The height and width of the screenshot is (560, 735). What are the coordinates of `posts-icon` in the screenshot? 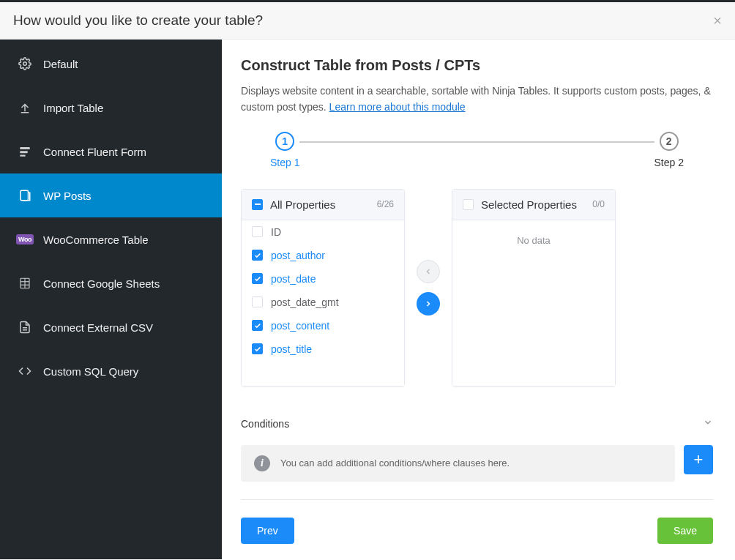 It's located at (25, 195).